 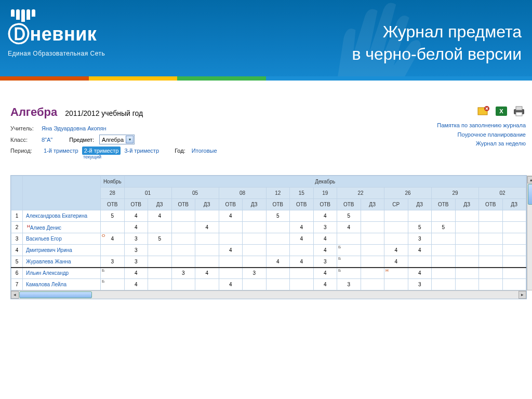 I want to click on final-link: Итоговые, so click(x=205, y=151).